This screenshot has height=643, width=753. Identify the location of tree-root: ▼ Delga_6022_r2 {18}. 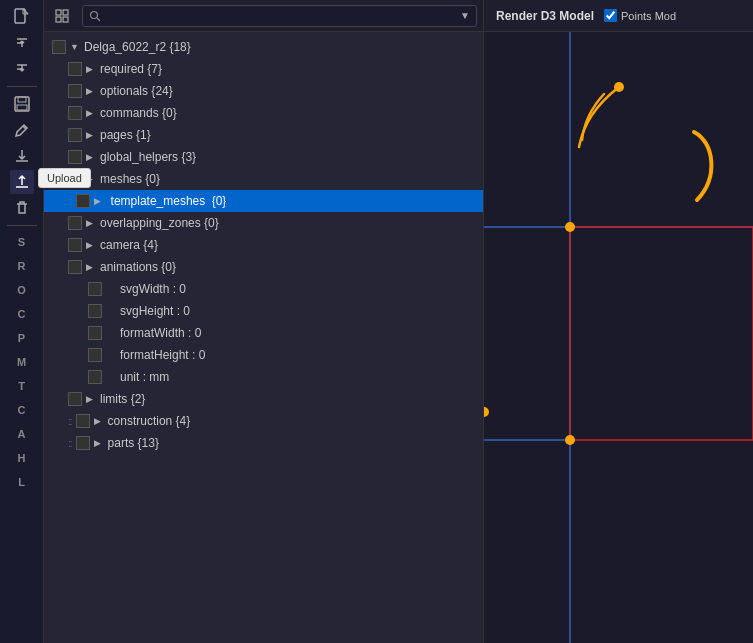
(264, 47).